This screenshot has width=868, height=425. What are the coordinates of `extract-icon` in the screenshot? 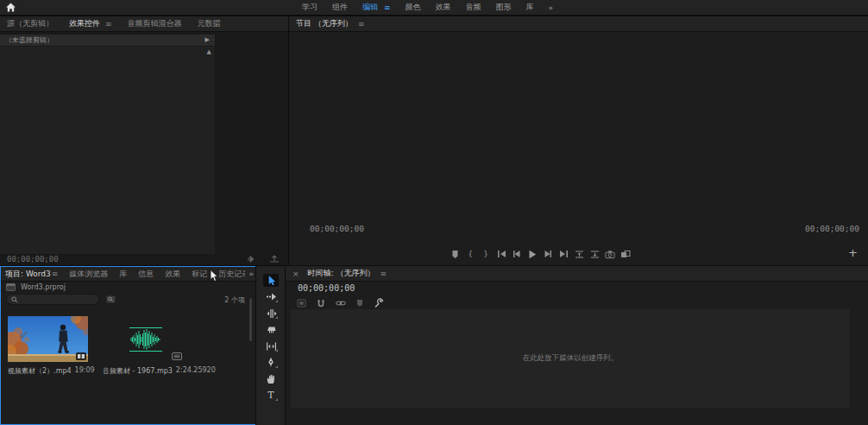 It's located at (594, 254).